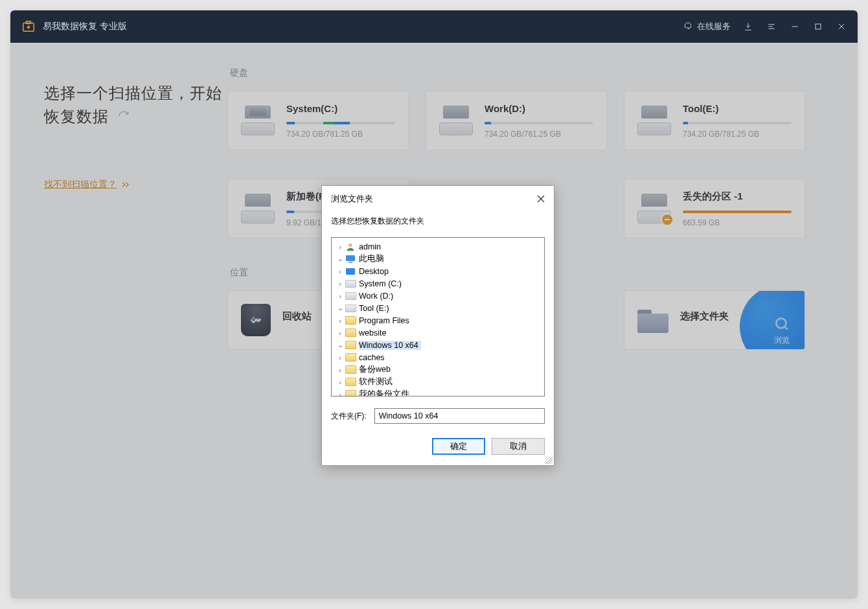 The image size is (868, 609). I want to click on tree-node-desktop: Desktop, so click(438, 271).